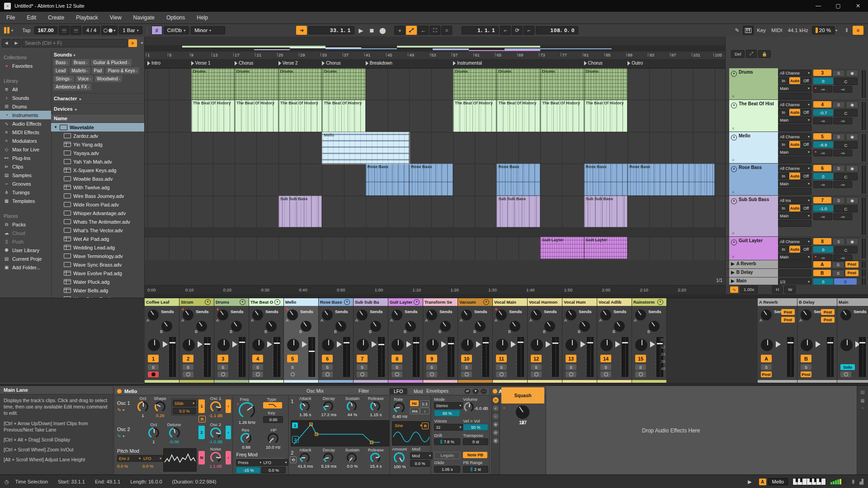 This screenshot has width=868, height=488. What do you see at coordinates (162, 302) in the screenshot?
I see `mixer-strip-name: Coffee Leaf▼` at bounding box center [162, 302].